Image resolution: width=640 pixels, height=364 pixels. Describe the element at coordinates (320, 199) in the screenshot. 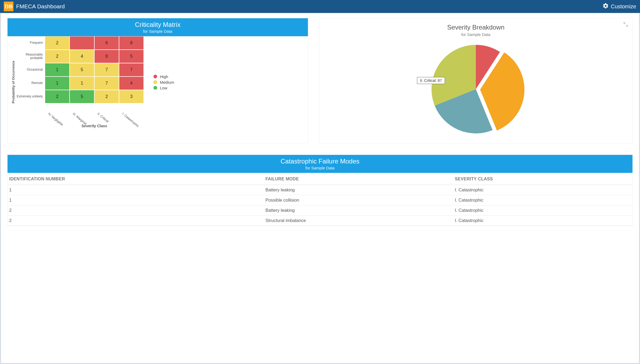

I see `failure-modes-table: IDENTIFICATION NUMBERFAILURE MODESEVERIT…` at that location.